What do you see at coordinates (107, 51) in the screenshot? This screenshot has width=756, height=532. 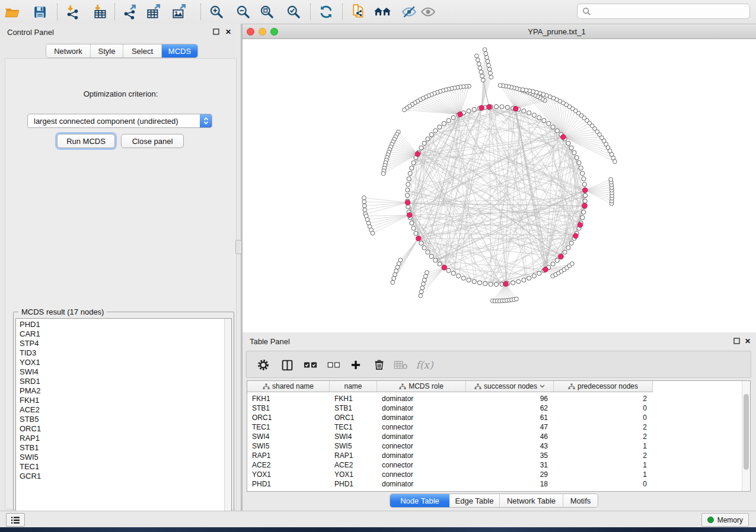 I see `tab-style: Style` at bounding box center [107, 51].